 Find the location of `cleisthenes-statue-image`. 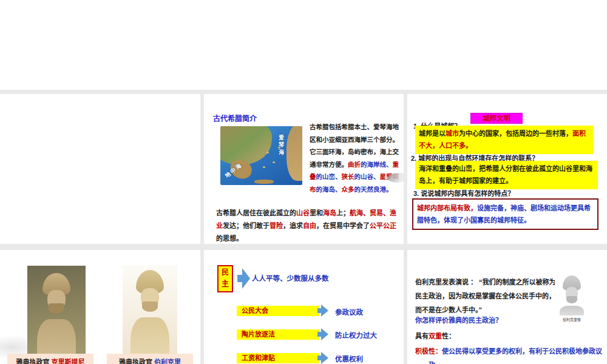

cleisthenes-statue-image is located at coordinates (56, 311).